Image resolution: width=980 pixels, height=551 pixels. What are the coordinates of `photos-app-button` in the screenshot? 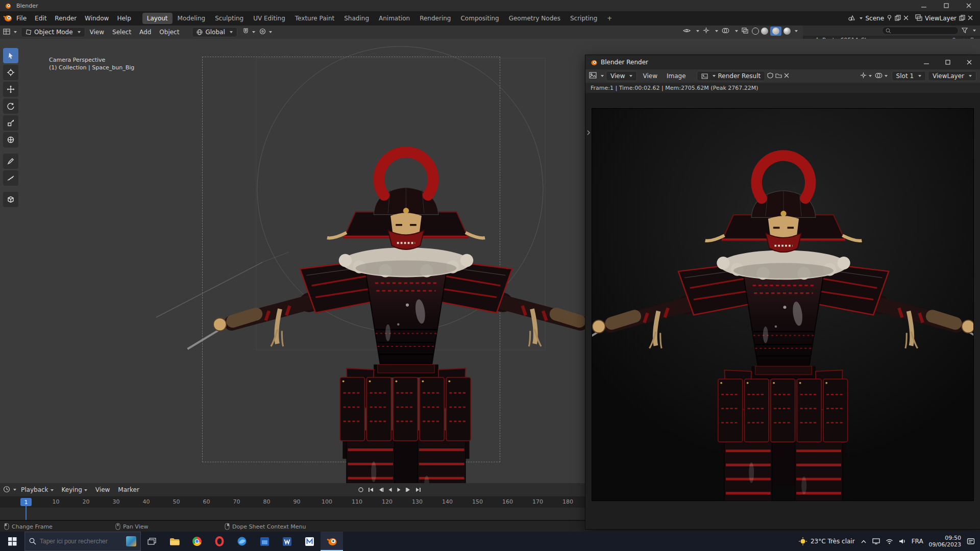 It's located at (264, 541).